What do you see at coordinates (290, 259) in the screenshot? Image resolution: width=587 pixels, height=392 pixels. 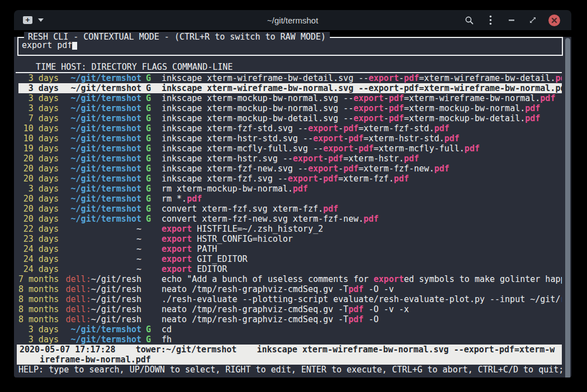 I see `history-row: 24 days~export GIT_EDITOR` at bounding box center [290, 259].